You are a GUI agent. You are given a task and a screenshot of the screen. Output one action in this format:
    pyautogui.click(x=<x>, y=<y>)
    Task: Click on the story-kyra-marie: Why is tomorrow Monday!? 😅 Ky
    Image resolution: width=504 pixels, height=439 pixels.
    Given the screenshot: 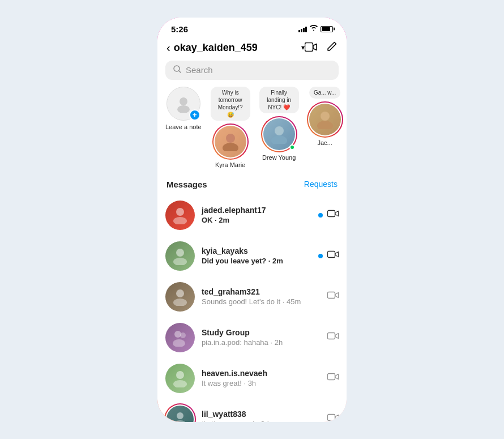 What is the action you would take?
    pyautogui.click(x=230, y=127)
    